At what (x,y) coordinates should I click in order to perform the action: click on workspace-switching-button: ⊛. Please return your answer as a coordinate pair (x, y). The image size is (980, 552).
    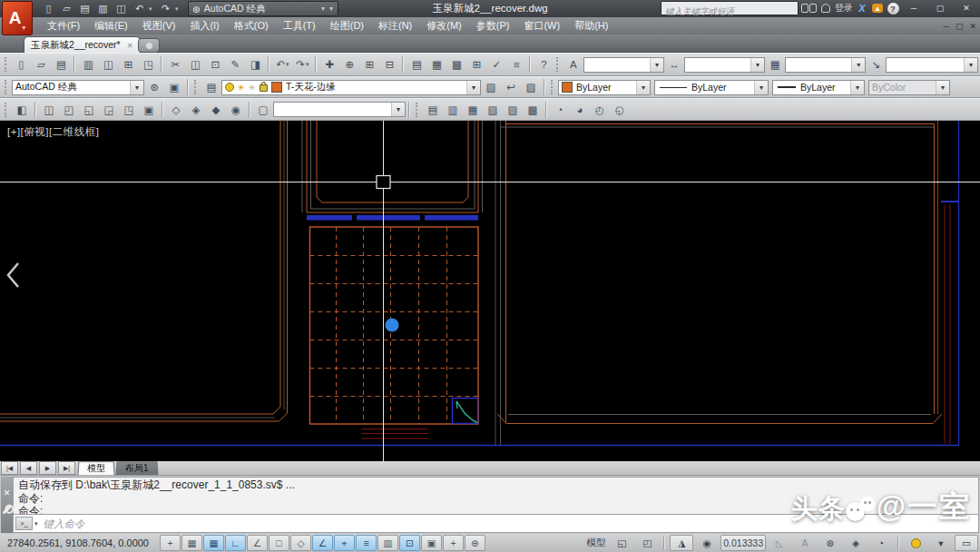
    Looking at the image, I should click on (830, 543).